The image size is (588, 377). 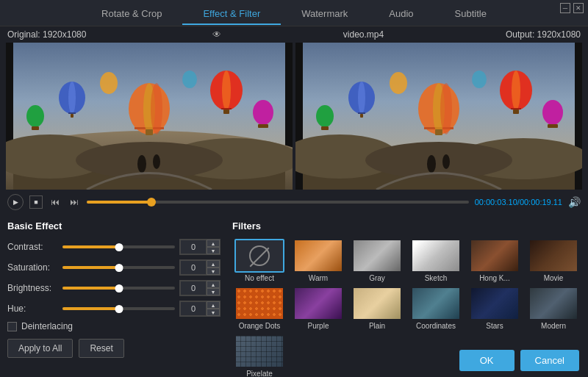 I want to click on filter-plain-thumb, so click(x=377, y=304).